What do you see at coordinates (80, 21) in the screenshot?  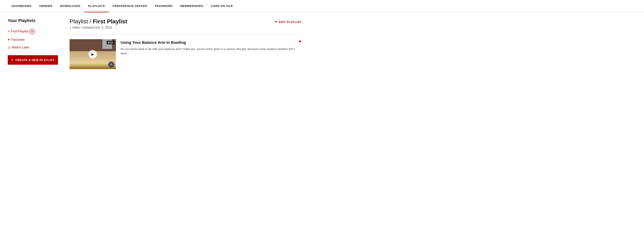 I see `breadcrumb-prefix: Playlist /` at bounding box center [80, 21].